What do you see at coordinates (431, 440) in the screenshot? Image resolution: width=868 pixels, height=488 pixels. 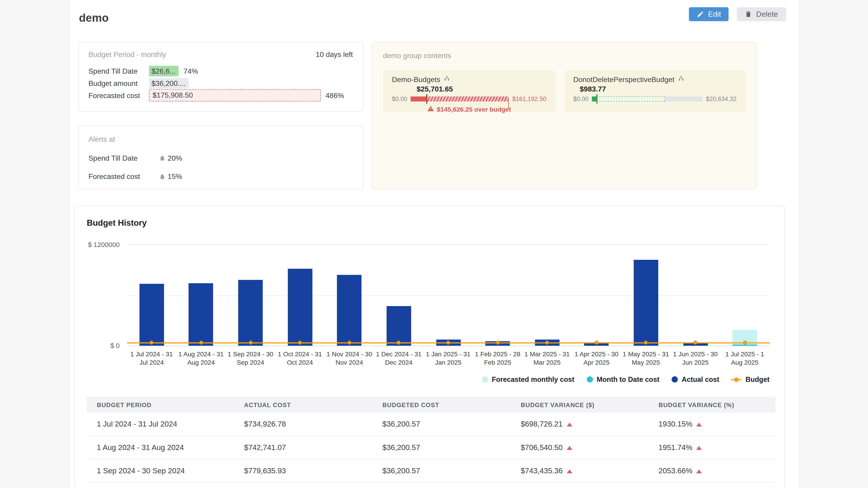 I see `budget-history-table: BUDGET PERIODACTUAL COSTBUDGETED COSTBUD…` at bounding box center [431, 440].